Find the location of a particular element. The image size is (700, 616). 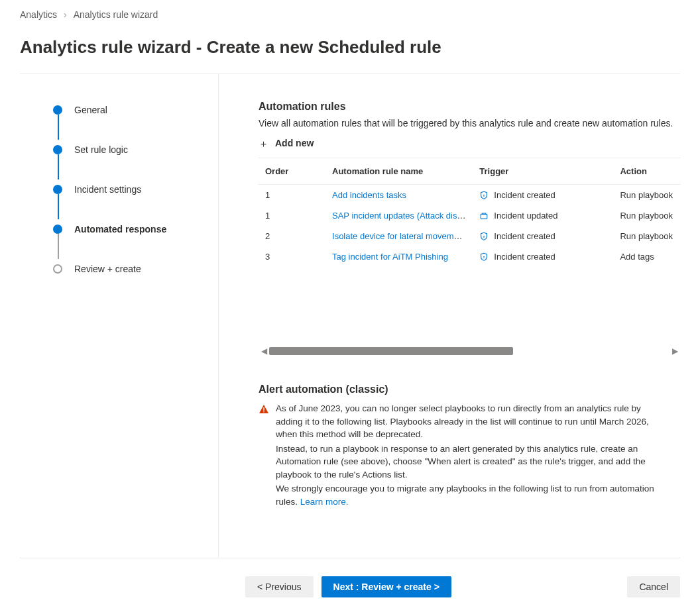

horizontal-scrollbar: ◀ ▶ is located at coordinates (469, 351).